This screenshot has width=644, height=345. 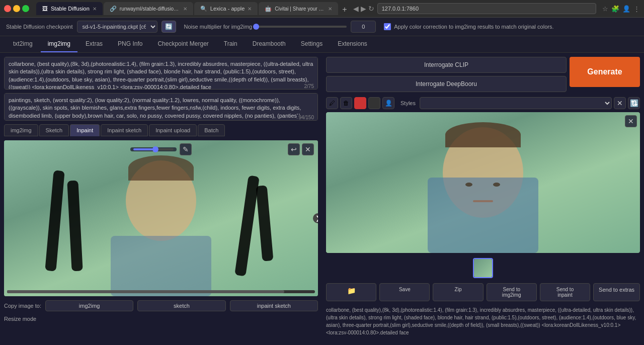 What do you see at coordinates (256, 27) in the screenshot?
I see `noise-slider-thumb` at bounding box center [256, 27].